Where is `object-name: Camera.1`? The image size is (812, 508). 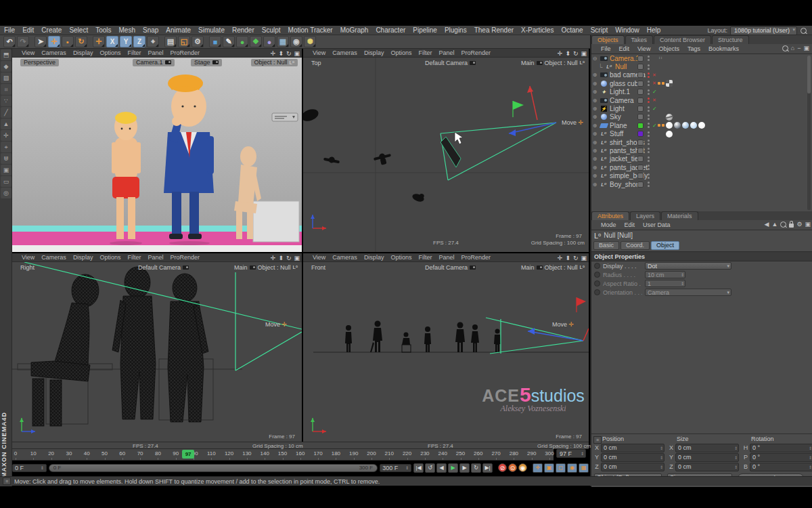
object-name: Camera.1 is located at coordinates (625, 58).